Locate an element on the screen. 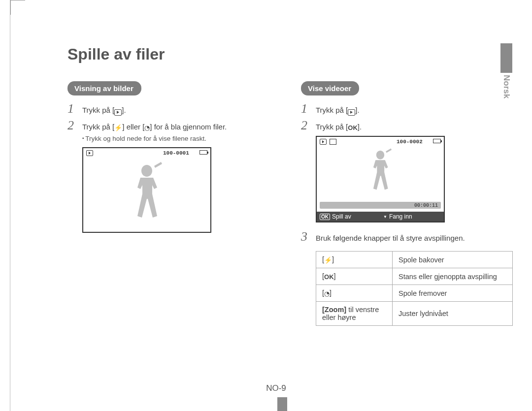 This screenshot has width=532, height=411. page-accent-block is located at coordinates (282, 404).